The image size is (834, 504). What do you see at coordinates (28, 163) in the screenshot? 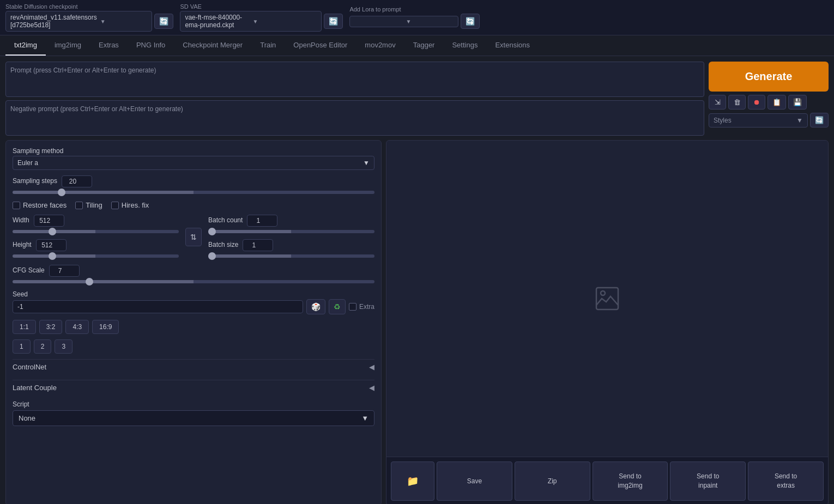
I see `sampling-method-value: Euler a` at bounding box center [28, 163].